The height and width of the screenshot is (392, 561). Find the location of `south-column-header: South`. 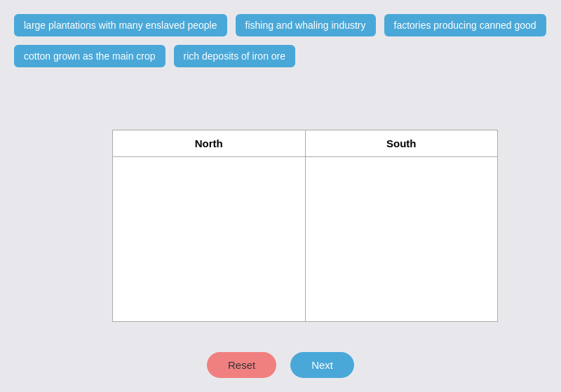

south-column-header: South is located at coordinates (401, 144).